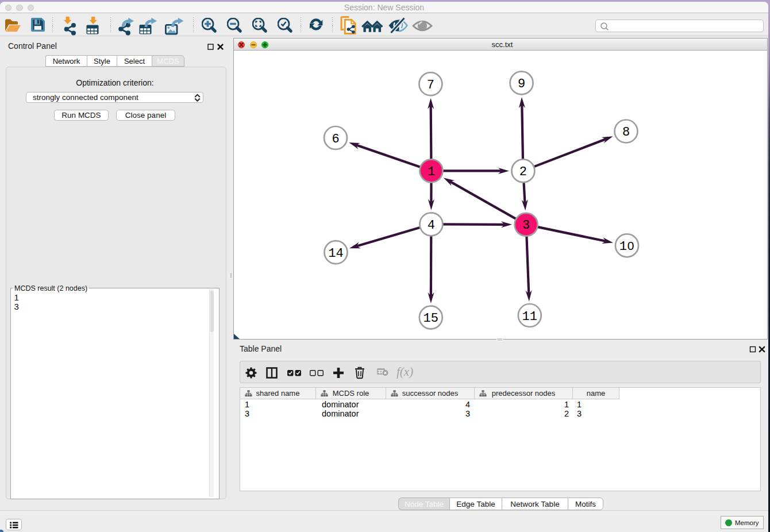 The width and height of the screenshot is (770, 532). What do you see at coordinates (526, 225) in the screenshot?
I see `svg-text: 3` at bounding box center [526, 225].